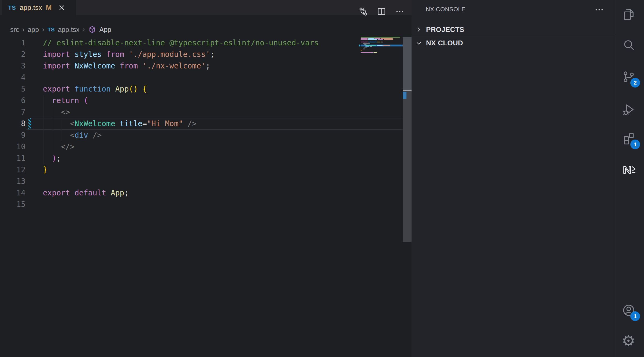  What do you see at coordinates (629, 15) in the screenshot?
I see `explorer-icon` at bounding box center [629, 15].